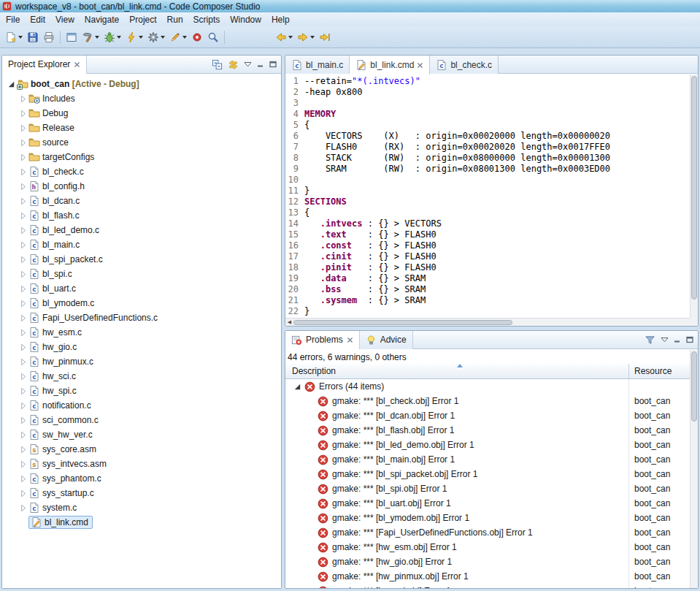  I want to click on flash-button, so click(134, 37).